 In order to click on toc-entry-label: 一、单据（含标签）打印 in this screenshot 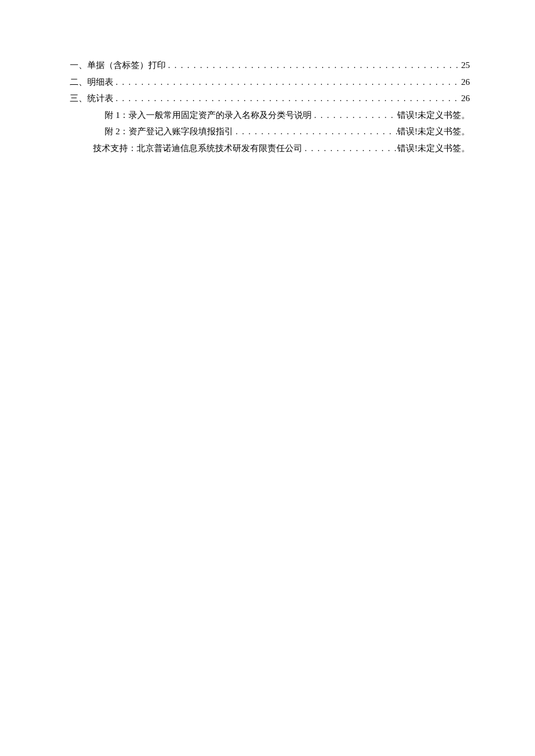, I will do `click(117, 65)`.